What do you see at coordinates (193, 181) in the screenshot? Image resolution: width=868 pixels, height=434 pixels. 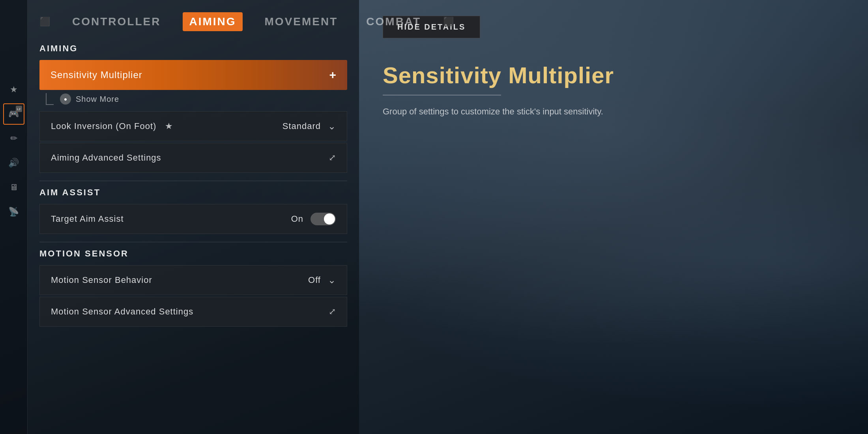 I see `aim-assist-separator` at bounding box center [193, 181].